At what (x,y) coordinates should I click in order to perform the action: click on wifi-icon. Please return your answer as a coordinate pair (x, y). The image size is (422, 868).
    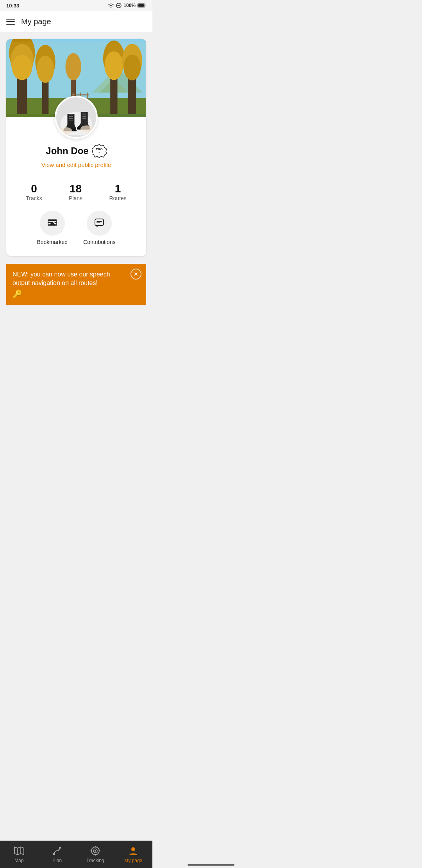
    Looking at the image, I should click on (111, 5).